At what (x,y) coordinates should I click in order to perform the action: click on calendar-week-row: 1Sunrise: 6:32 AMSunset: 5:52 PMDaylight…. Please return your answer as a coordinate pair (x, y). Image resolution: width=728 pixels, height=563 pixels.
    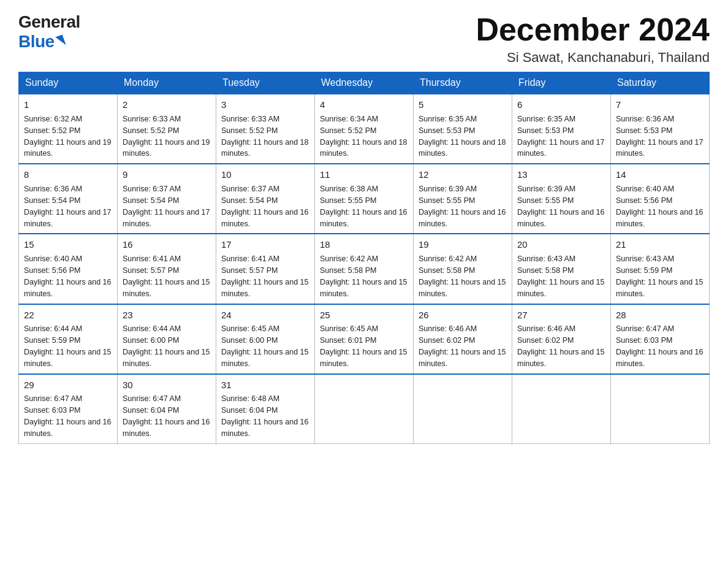
    Looking at the image, I should click on (364, 129).